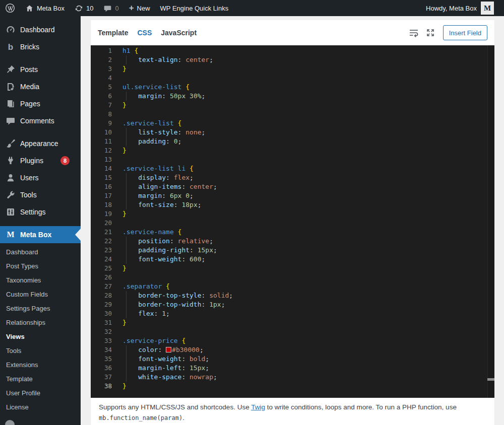 This screenshot has width=504, height=425. What do you see at coordinates (11, 144) in the screenshot?
I see `brush-icon` at bounding box center [11, 144].